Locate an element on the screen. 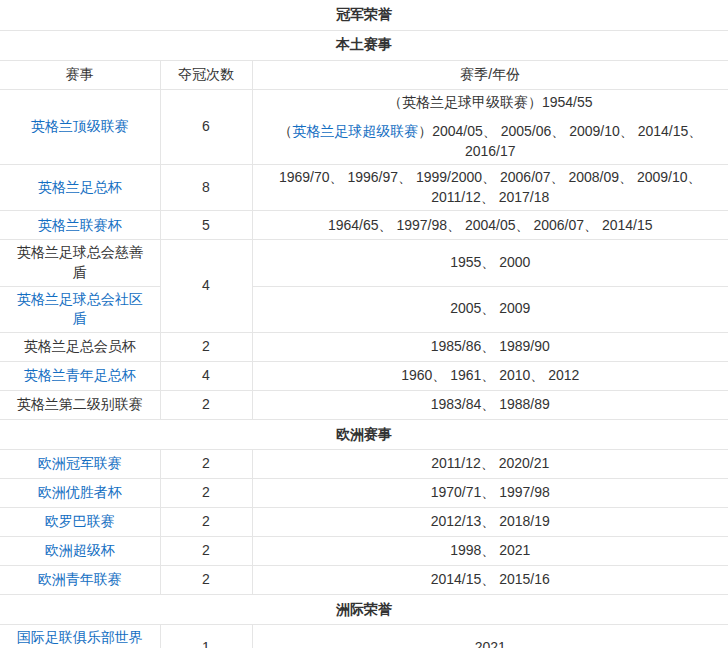 The width and height of the screenshot is (728, 648). section-title-row: 本土赛事 is located at coordinates (364, 45).